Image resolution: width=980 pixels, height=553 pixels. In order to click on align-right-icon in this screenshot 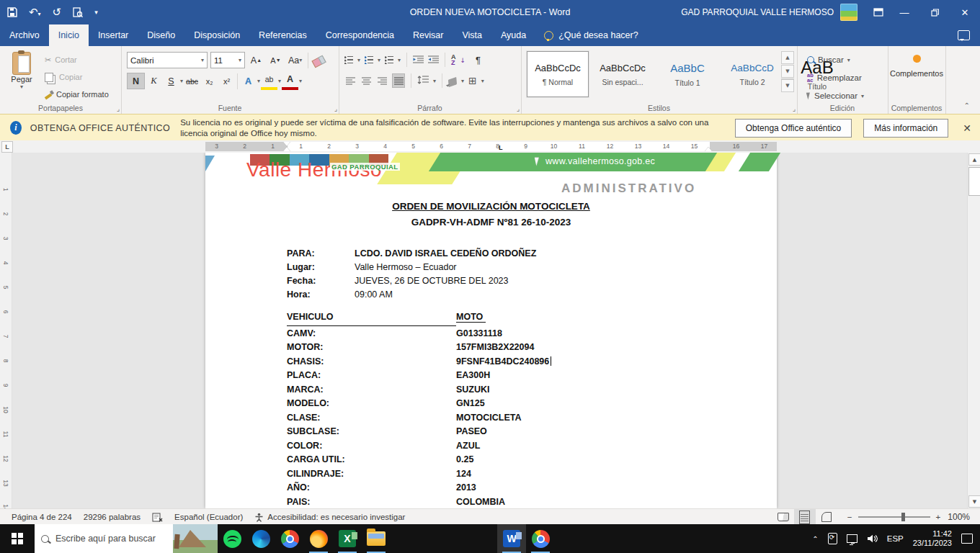, I will do `click(382, 81)`.